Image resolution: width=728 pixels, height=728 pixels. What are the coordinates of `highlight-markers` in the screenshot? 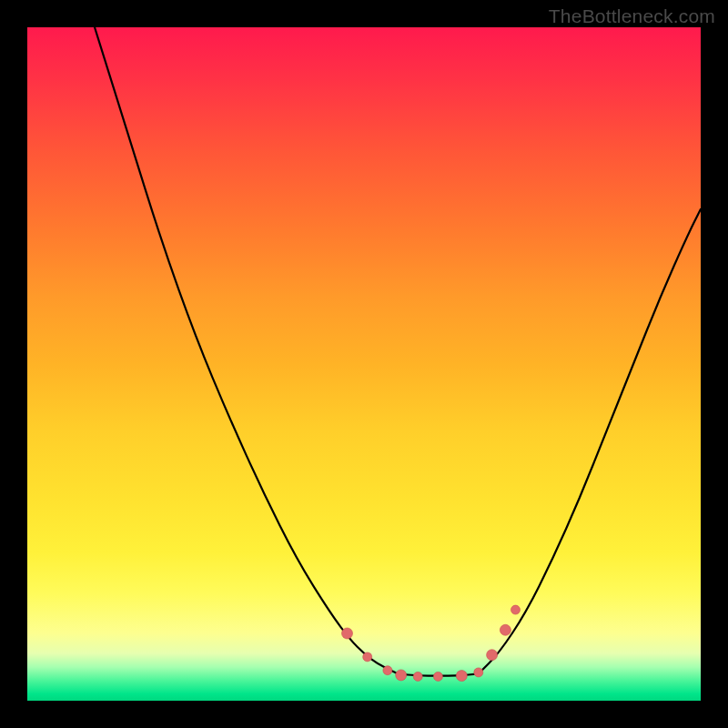 It's located at (431, 643).